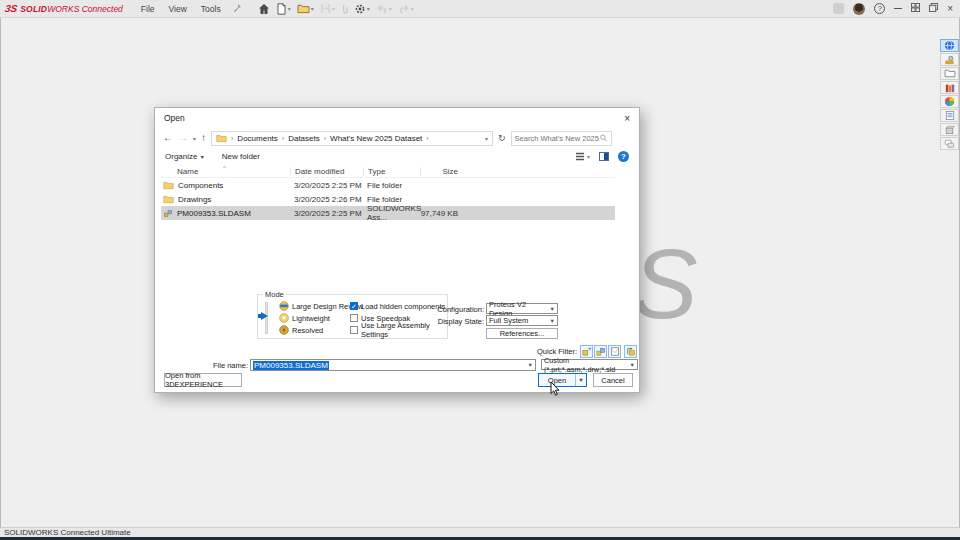 This screenshot has width=960, height=540. I want to click on dialog-title-bar: Open ×, so click(397, 118).